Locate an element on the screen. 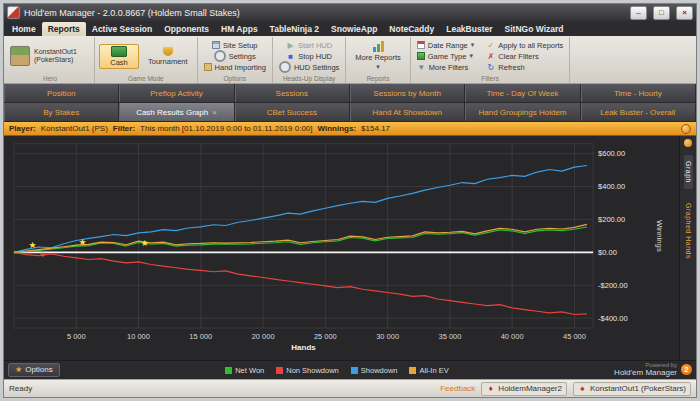 The image size is (700, 401). legend-swatch is located at coordinates (228, 370).